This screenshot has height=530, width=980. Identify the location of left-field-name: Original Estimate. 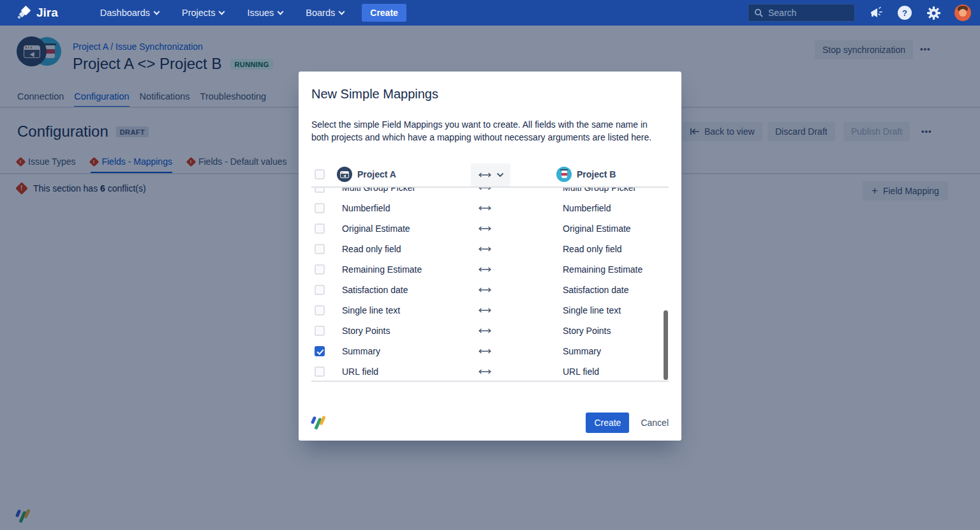
(376, 229).